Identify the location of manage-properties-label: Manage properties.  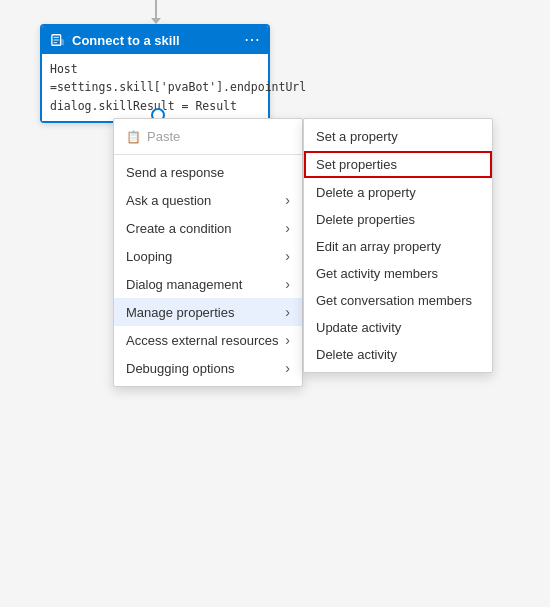
(180, 312).